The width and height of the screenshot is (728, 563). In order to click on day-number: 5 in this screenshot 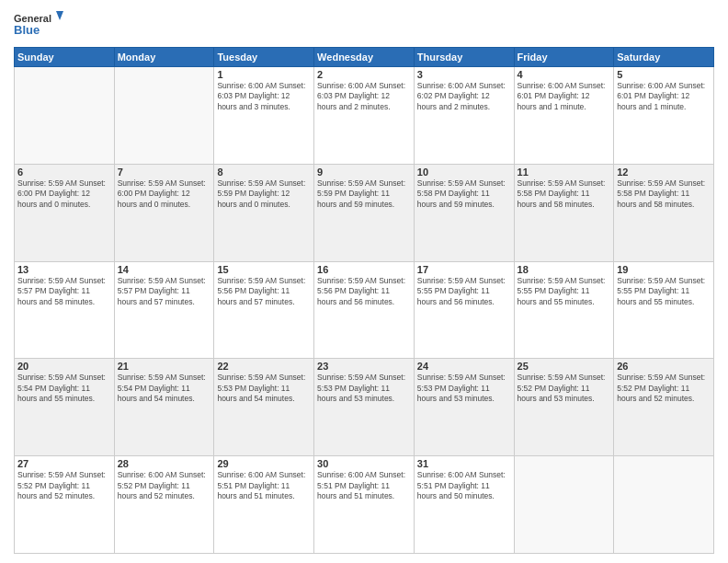, I will do `click(664, 75)`.